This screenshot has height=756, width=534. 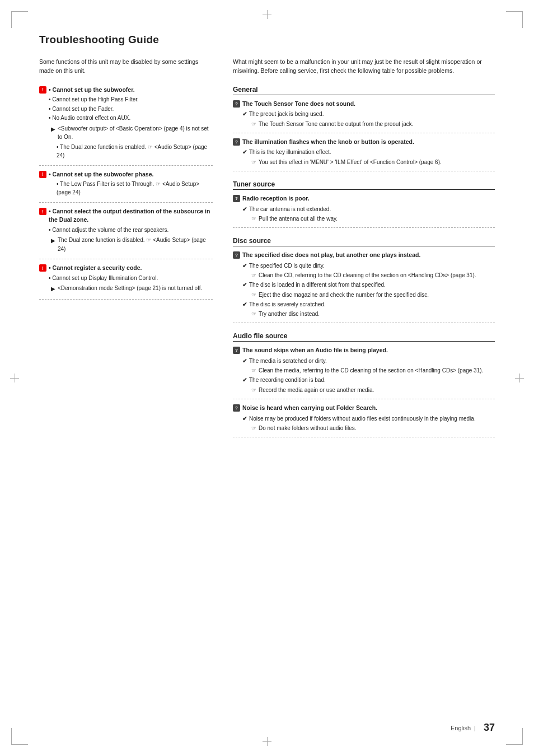 What do you see at coordinates (364, 437) in the screenshot?
I see `divider-a2` at bounding box center [364, 437].